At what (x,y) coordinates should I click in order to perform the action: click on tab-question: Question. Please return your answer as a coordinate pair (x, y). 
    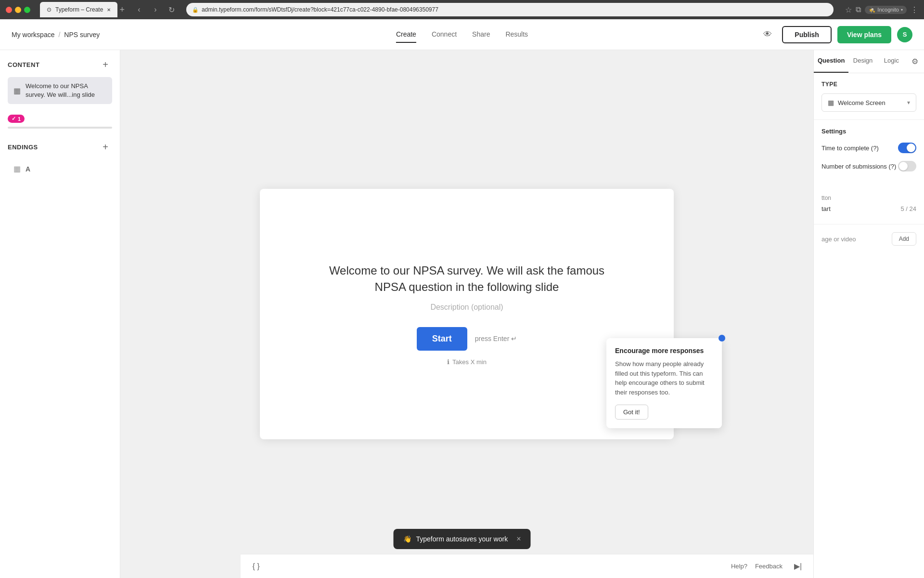
    Looking at the image, I should click on (831, 62).